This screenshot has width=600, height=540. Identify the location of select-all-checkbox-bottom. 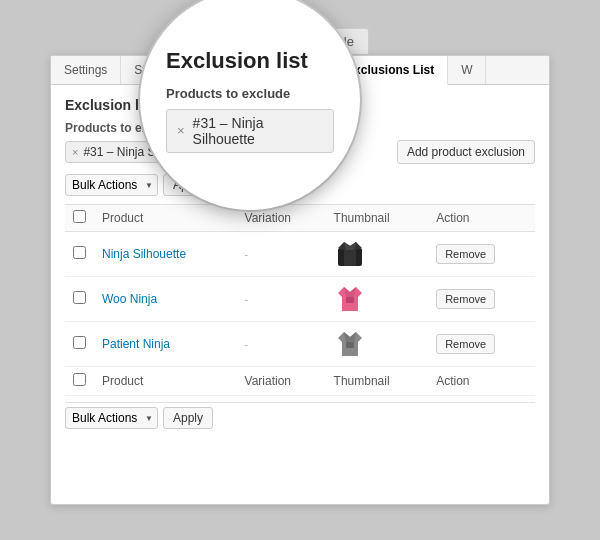
(80, 380).